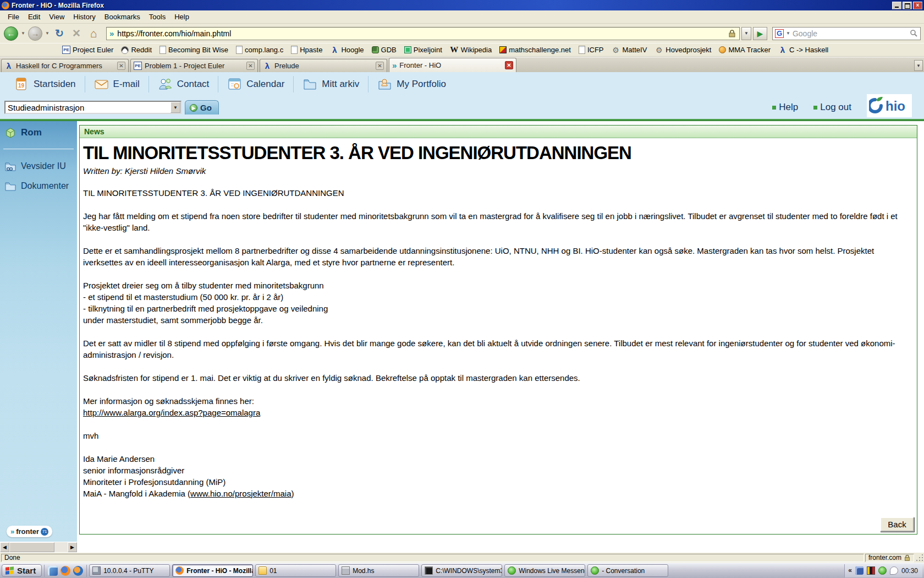 The width and height of the screenshot is (924, 578). What do you see at coordinates (919, 66) in the screenshot?
I see `tab-list-dropdown: ▼` at bounding box center [919, 66].